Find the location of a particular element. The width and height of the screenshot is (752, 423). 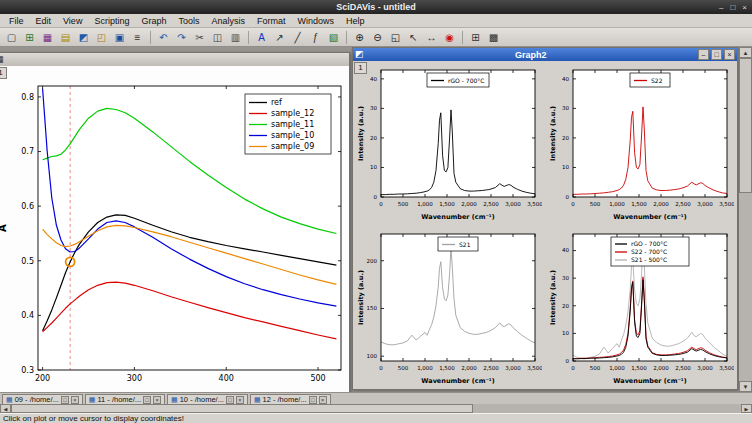

draw-line-button: ╱ is located at coordinates (298, 37).